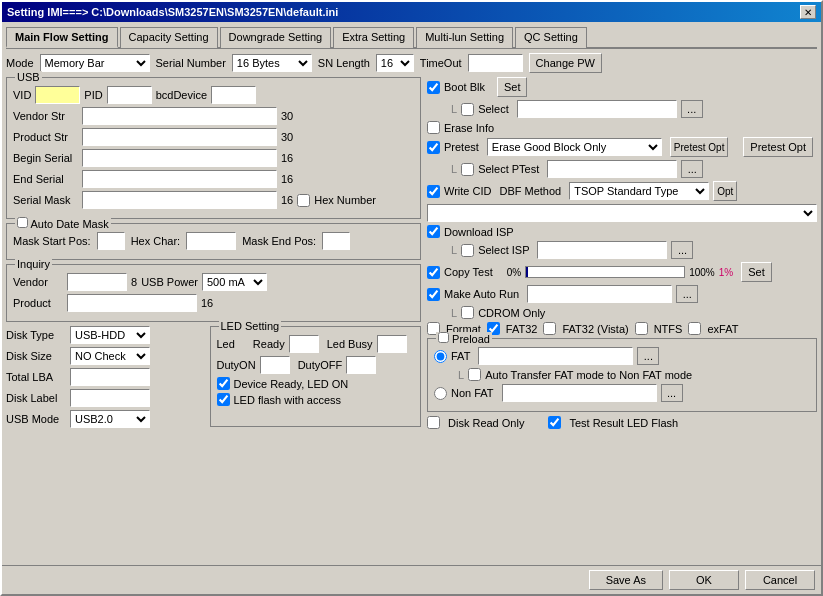  Describe the element at coordinates (692, 169) in the screenshot. I see `select-ptest-dots: ...` at that location.